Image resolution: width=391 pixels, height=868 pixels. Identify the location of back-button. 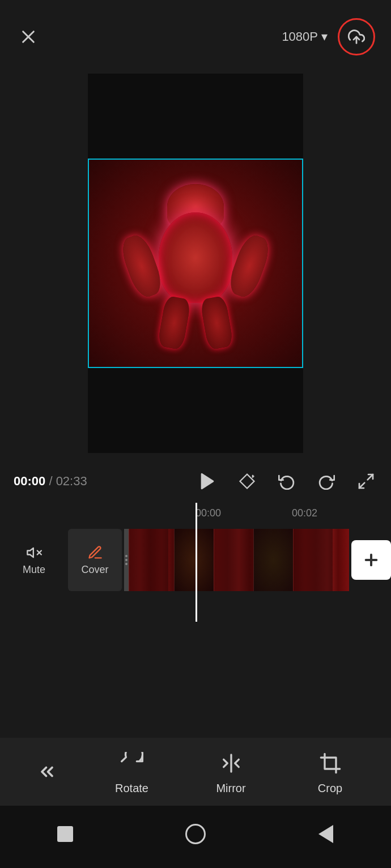
(47, 772).